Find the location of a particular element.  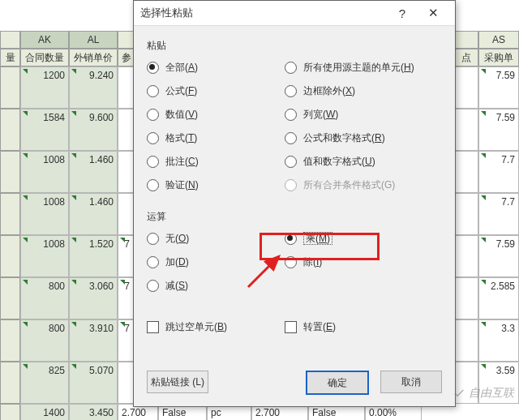

close-button: ✕ is located at coordinates (433, 13).